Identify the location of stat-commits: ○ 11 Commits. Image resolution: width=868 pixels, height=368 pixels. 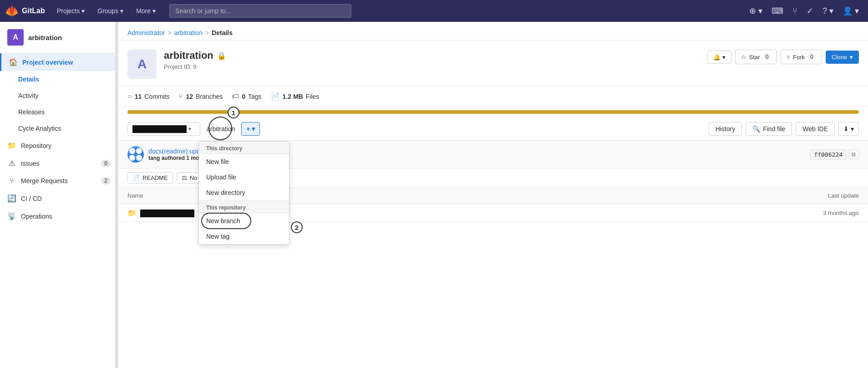
(148, 97).